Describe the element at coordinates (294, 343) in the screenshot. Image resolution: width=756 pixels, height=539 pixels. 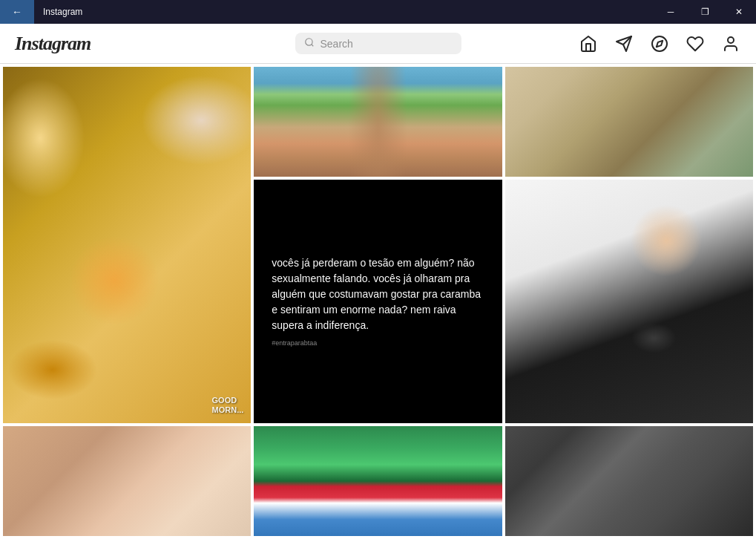
I see `post-text-tag: #entraparabtaa` at that location.